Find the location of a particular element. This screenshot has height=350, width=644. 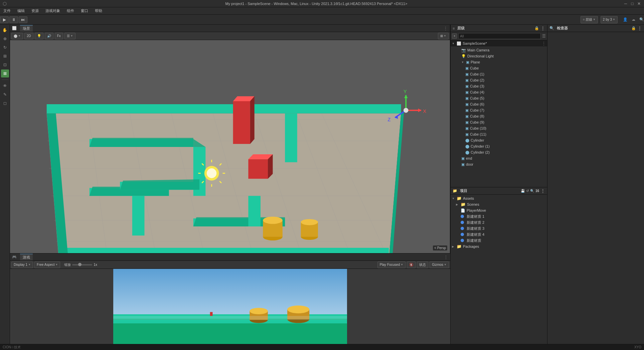

layers-dropdown: ≡ 层级 ▼ is located at coordinates (589, 20).